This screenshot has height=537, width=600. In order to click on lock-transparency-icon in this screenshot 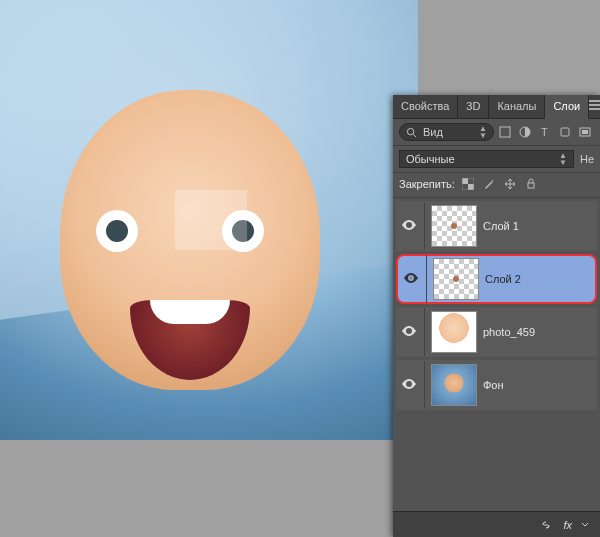, I will do `click(468, 184)`.